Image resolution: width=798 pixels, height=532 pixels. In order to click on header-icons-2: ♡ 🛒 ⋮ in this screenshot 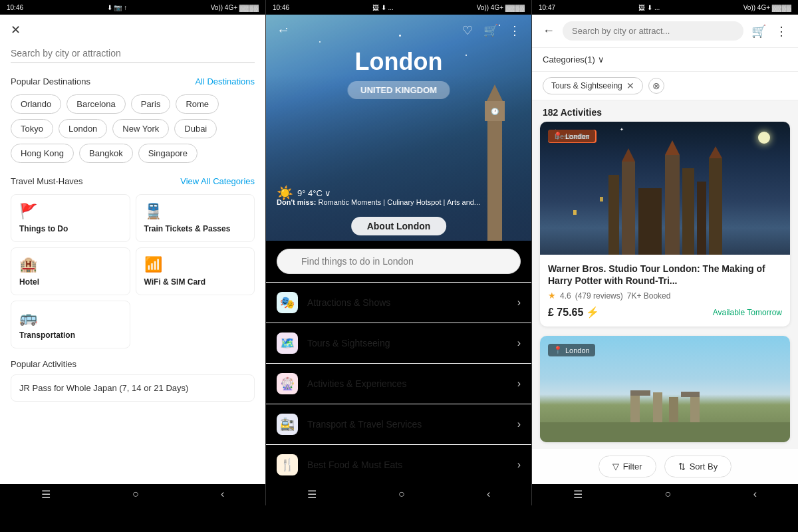, I will do `click(491, 31)`.